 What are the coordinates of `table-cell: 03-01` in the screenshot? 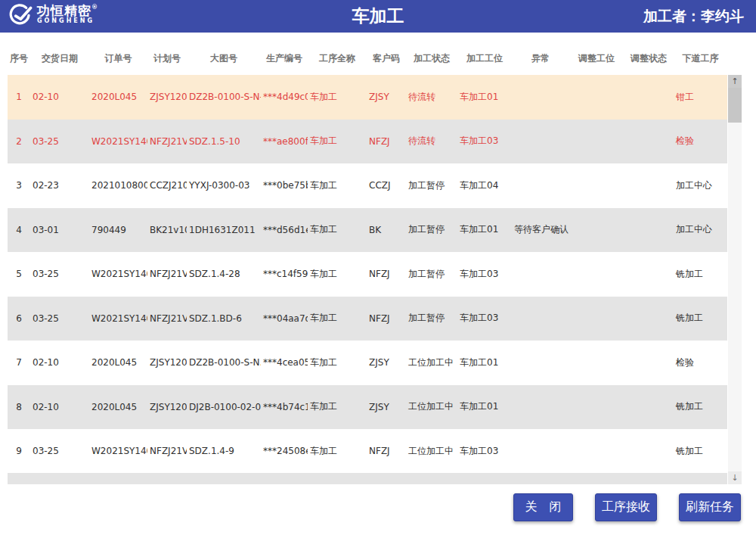 It's located at (60, 230).